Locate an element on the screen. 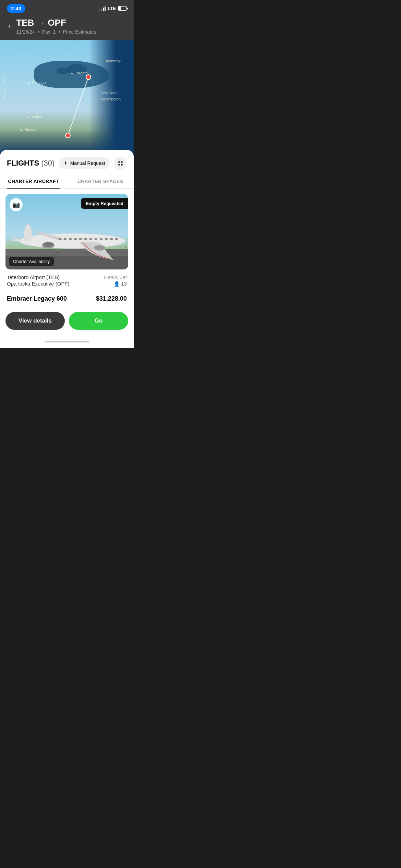  price-estimates-label: Price Estimates is located at coordinates (80, 32).